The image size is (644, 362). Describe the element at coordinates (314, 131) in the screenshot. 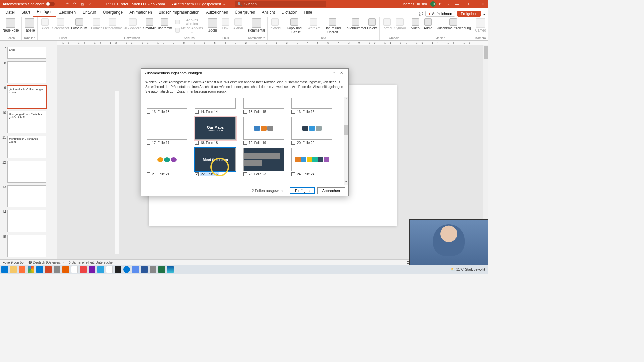

I see `dialog-slide-item: 20. Folie 20` at that location.